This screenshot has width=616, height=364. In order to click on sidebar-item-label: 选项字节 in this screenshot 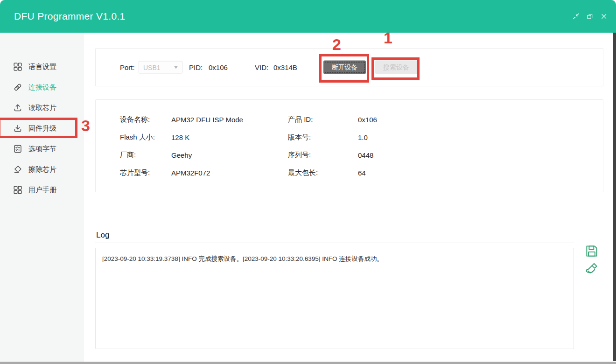, I will do `click(42, 149)`.